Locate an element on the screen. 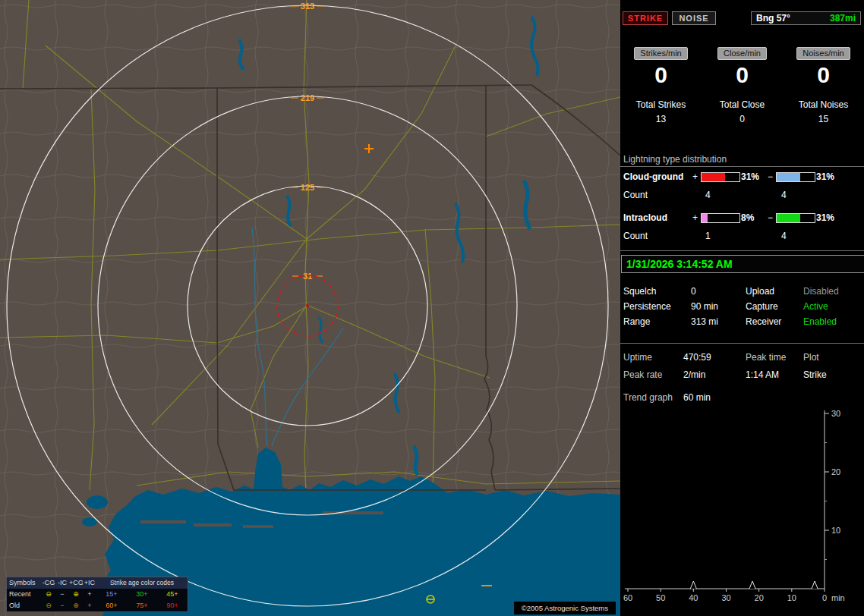  age-code-15: 15+ is located at coordinates (112, 595).